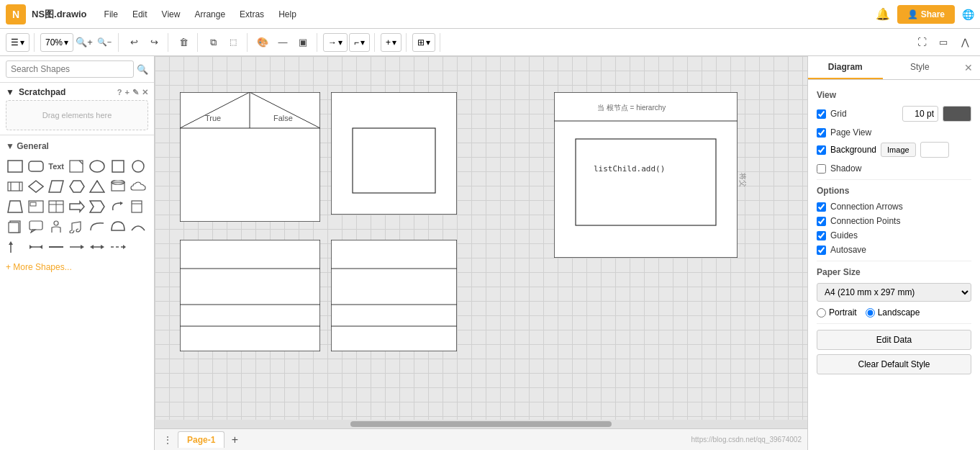  I want to click on sidebar-toggle: ☰ ▾, so click(17, 42).